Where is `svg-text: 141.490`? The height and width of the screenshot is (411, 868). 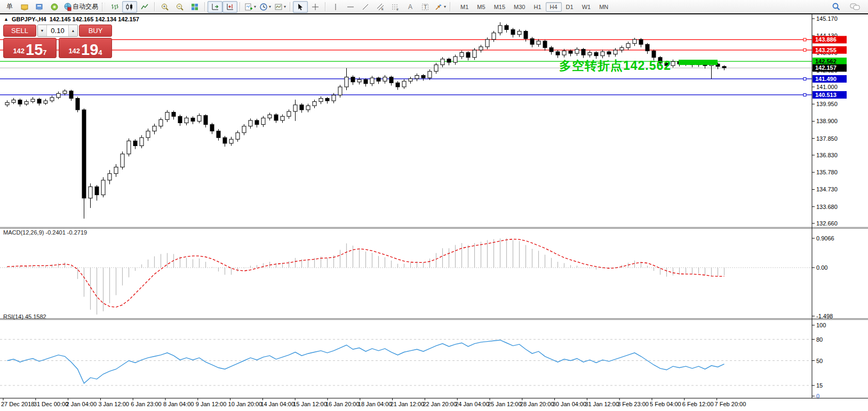
svg-text: 141.490 is located at coordinates (826, 79).